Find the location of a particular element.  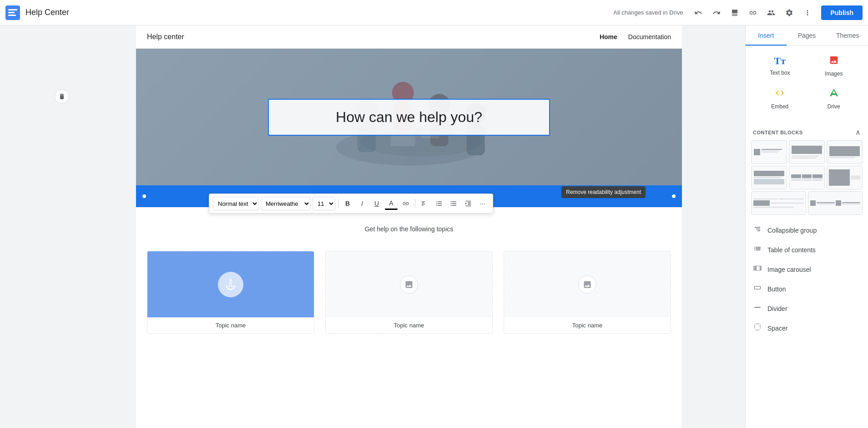

topic-card-1: Topic name is located at coordinates (231, 292).